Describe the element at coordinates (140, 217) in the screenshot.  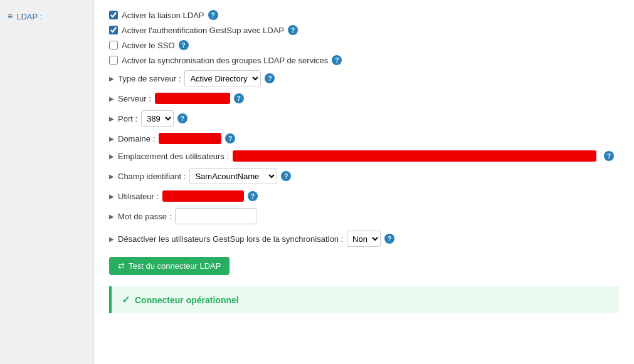
I see `mot-de-passe-label: ▶ Mot de passe :` at that location.